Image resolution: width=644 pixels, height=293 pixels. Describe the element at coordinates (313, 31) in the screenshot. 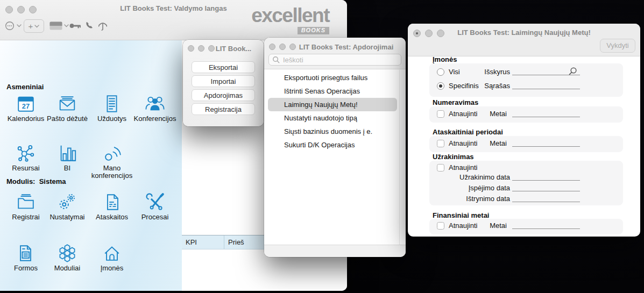

I see `logo-badge: BOOKS` at that location.